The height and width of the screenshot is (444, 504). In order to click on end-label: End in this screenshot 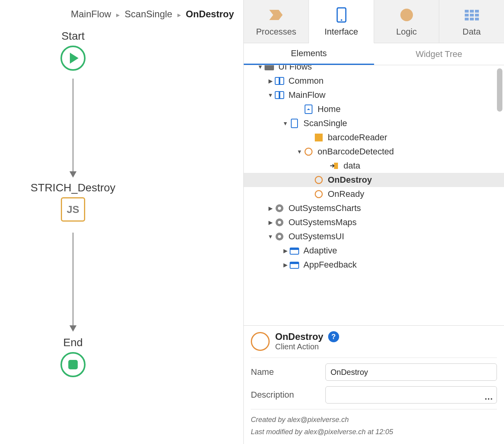, I will do `click(73, 343)`.